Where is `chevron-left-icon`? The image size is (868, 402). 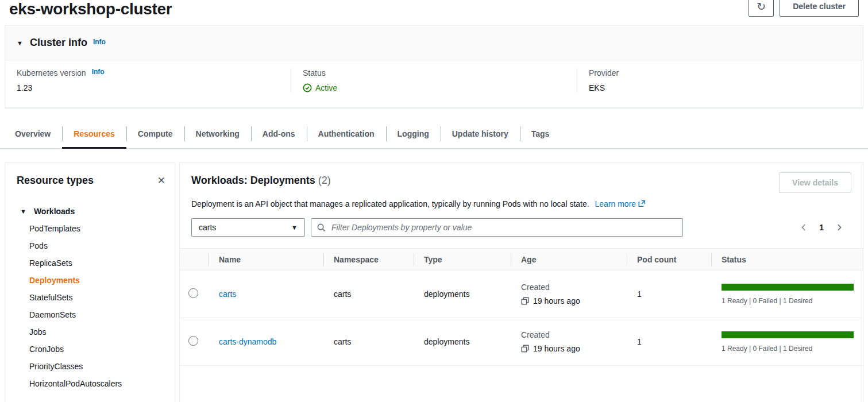 chevron-left-icon is located at coordinates (804, 227).